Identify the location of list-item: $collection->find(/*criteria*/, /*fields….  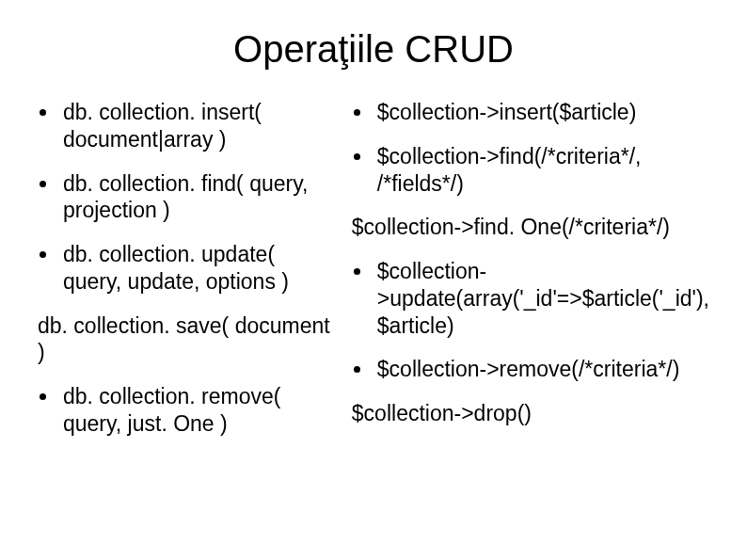
(531, 170).